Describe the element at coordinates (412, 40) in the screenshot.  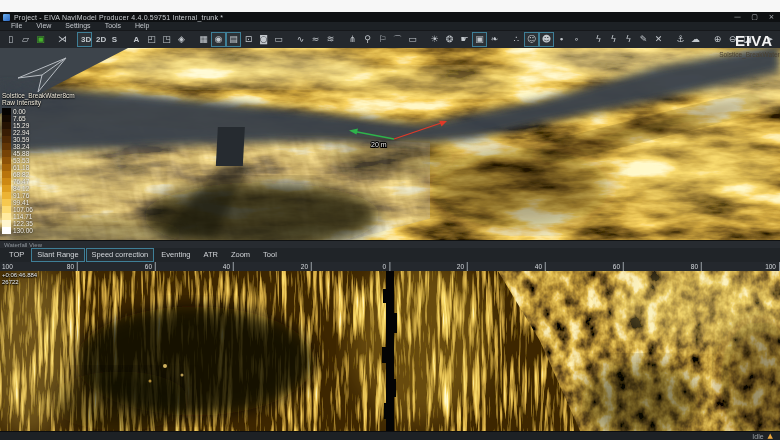
I see `rect-select-icon: ▭` at that location.